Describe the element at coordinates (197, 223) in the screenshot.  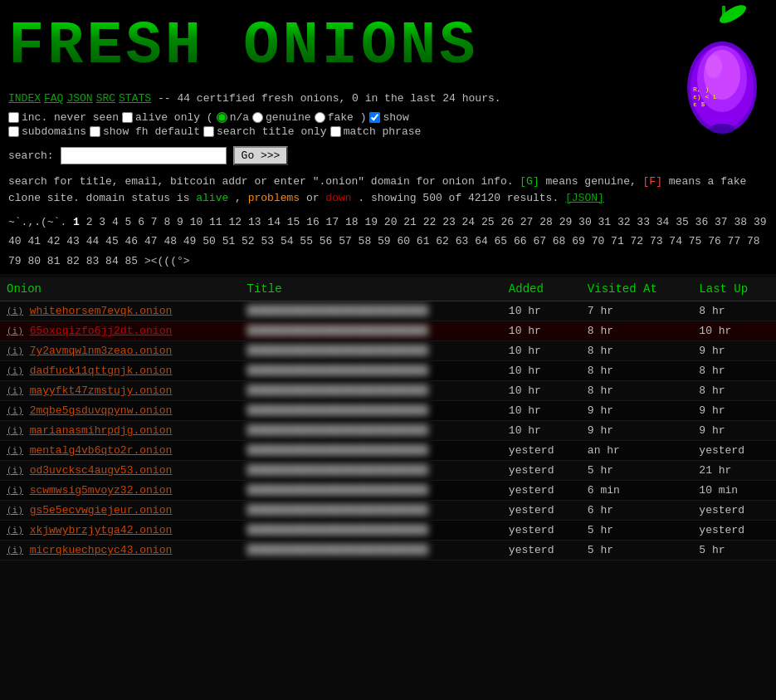
I see `page-link: 10` at that location.